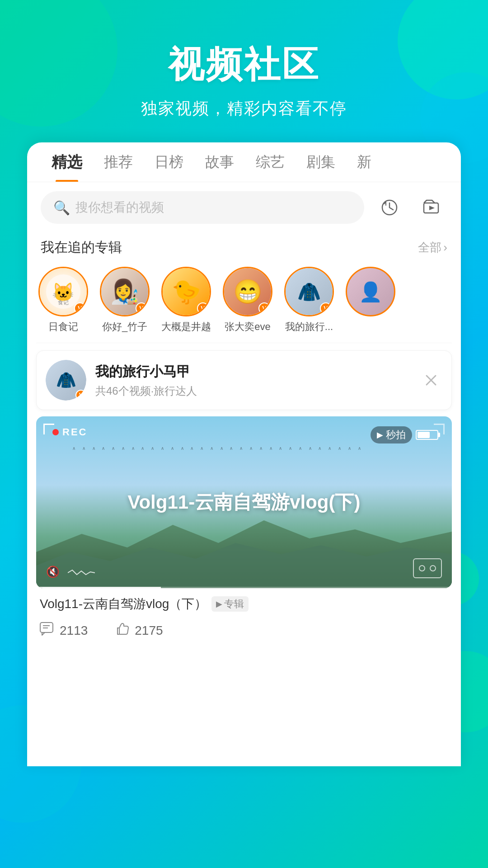  What do you see at coordinates (371, 300) in the screenshot?
I see `avatar-item-6: 👤` at bounding box center [371, 300].